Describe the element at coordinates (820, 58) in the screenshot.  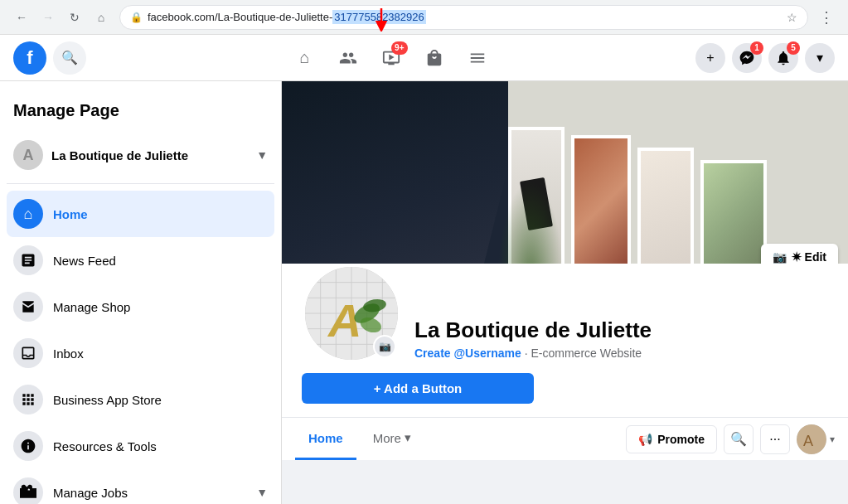
I see `account-button: ▾` at that location.